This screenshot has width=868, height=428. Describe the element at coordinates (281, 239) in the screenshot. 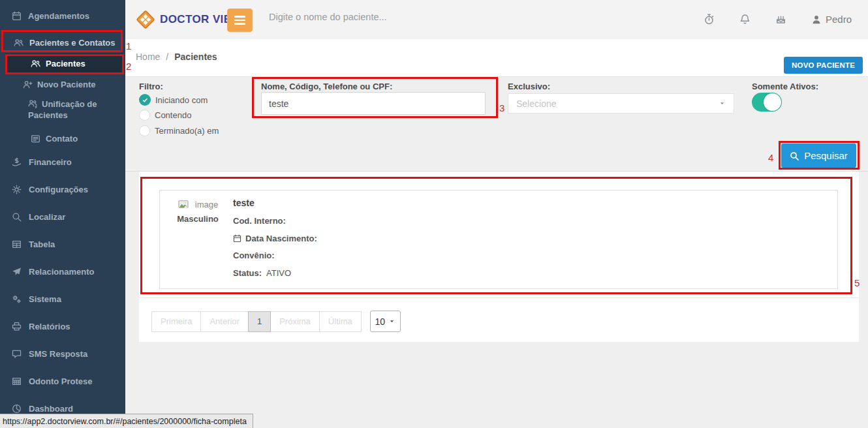

I see `data-nascimento-label: Data Nascimento:` at that location.